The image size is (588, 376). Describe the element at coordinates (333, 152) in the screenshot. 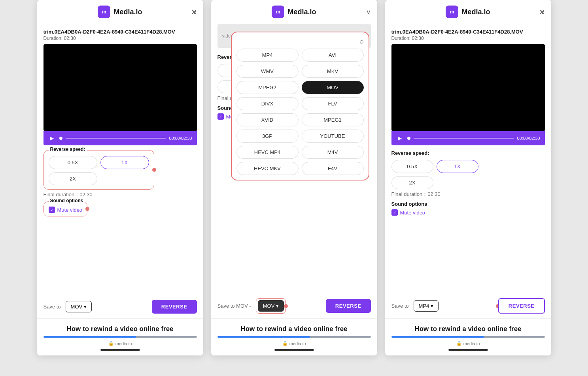

I see `format-m4v: M4V` at that location.